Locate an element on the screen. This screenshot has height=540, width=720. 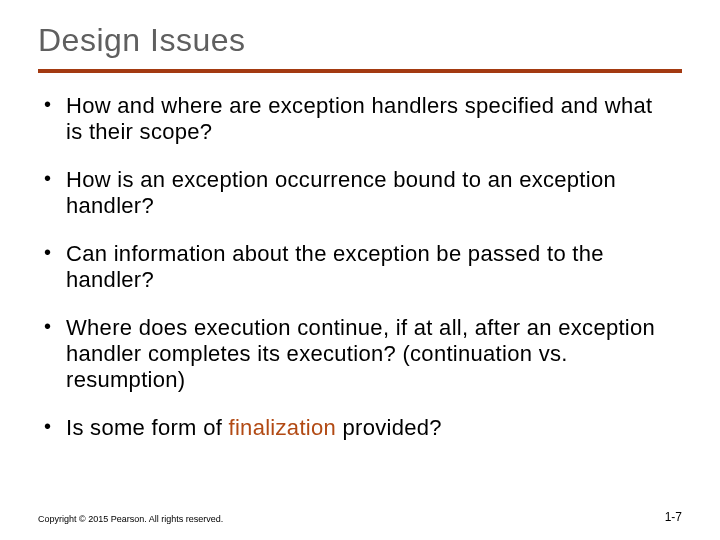
slide-title: Design Issues is located at coordinates (360, 40).